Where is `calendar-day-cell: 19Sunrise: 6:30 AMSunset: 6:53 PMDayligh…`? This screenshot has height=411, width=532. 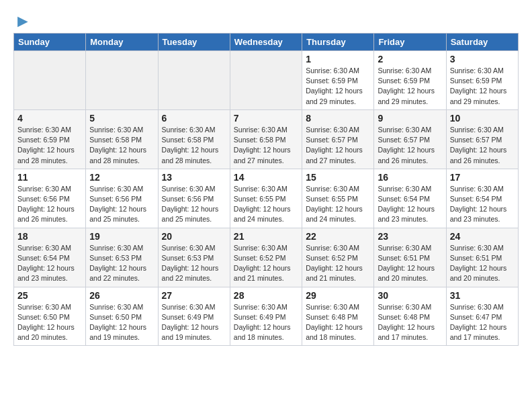 calendar-day-cell: 19Sunrise: 6:30 AMSunset: 6:53 PMDayligh… is located at coordinates (122, 257).